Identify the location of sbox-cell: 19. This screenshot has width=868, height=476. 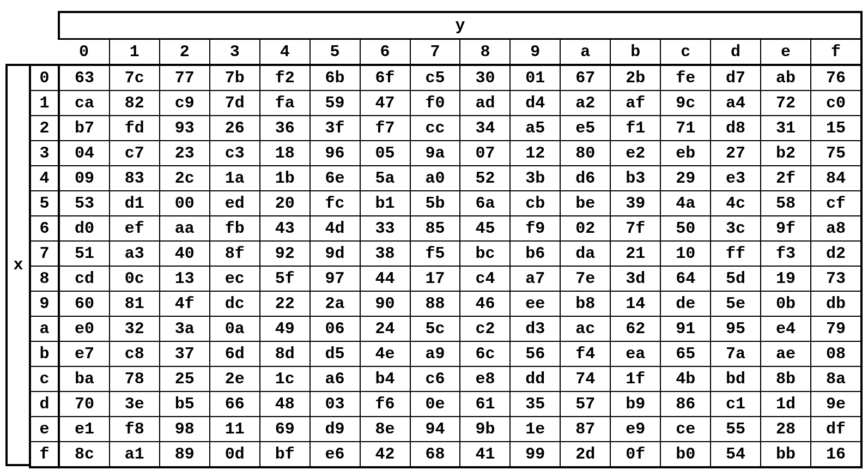
(786, 279).